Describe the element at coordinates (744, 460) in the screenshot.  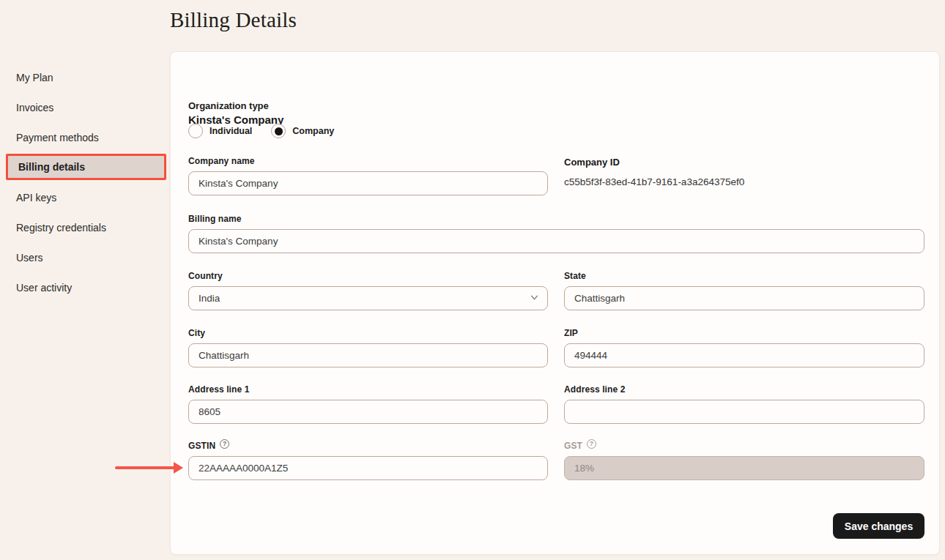
I see `gst-group: GST ?` at that location.